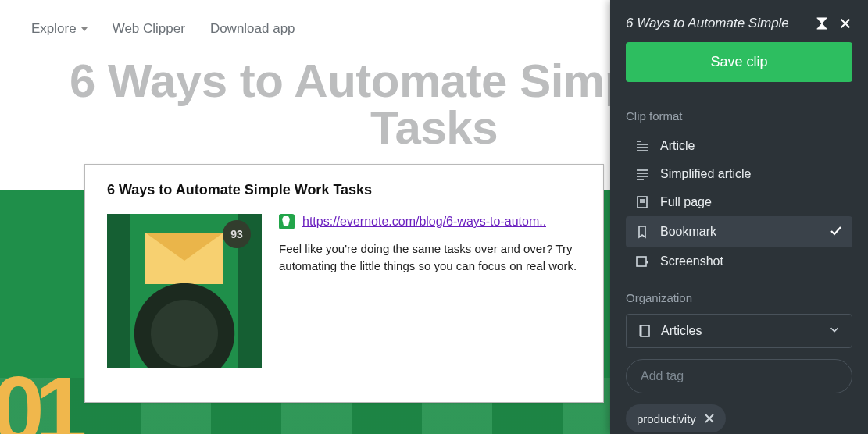 The width and height of the screenshot is (868, 434). Describe the element at coordinates (424, 222) in the screenshot. I see `card-url-link: https://evernote.com/blog/6-ways-to-auto…` at that location.